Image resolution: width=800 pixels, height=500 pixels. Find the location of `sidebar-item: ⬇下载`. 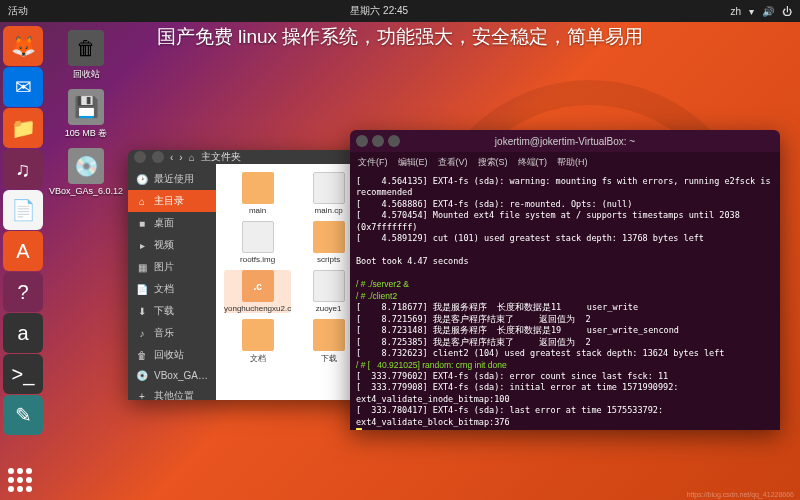

sidebar-item: ⬇下载 is located at coordinates (172, 311).